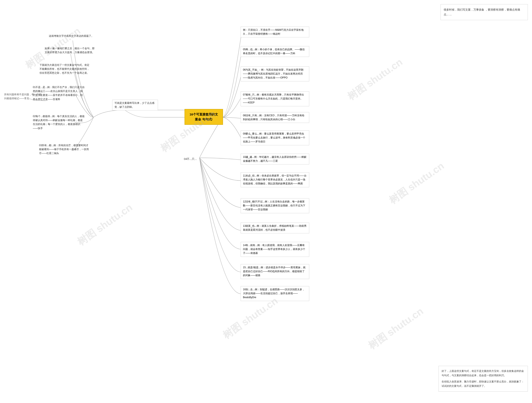 This screenshot has width=532, height=403. I want to click on bottom-right-line1: 好了，上面这些文案句式，肯定不是文案的尚方宝剑，但多去收集这样的金句句式，与文案…, so click(483, 373).